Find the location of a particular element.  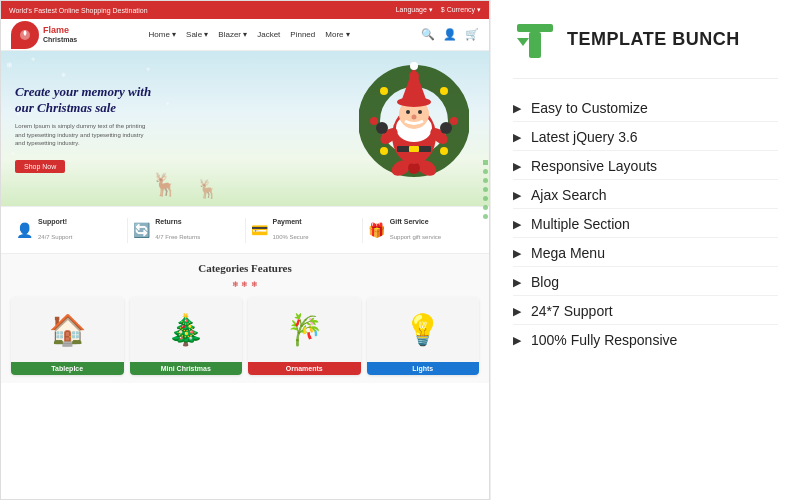

arrow-icon-1: ▶ is located at coordinates (517, 108).